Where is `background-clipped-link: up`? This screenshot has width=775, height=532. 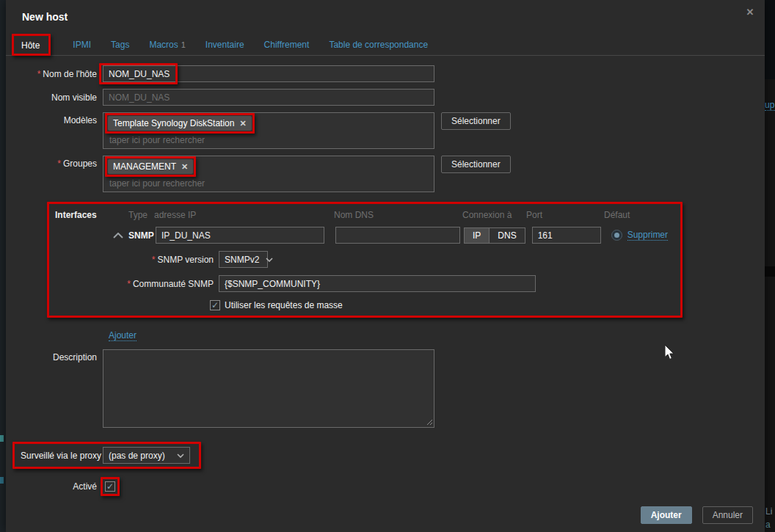
background-clipped-link: up is located at coordinates (770, 106).